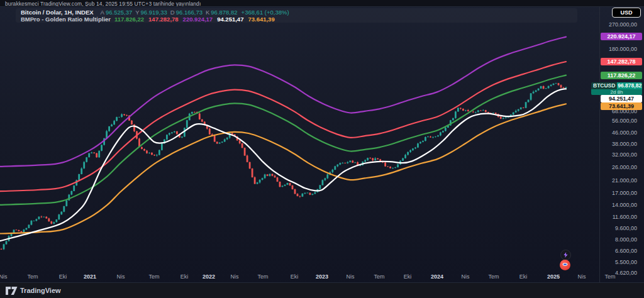  Describe the element at coordinates (297, 15) in the screenshot. I see `legend-panel: Bitcoin / Dolar, 1H, INDEXA96.525,37Y96.…` at that location.